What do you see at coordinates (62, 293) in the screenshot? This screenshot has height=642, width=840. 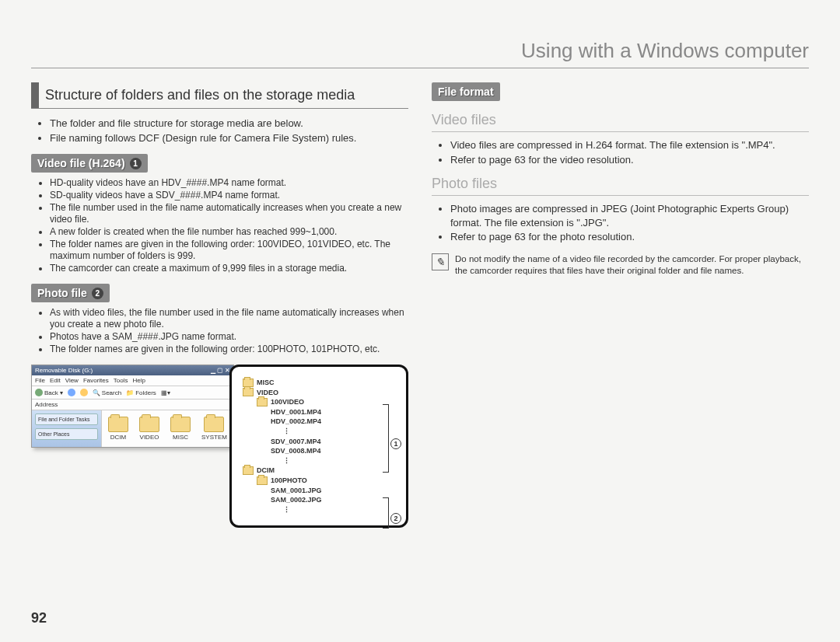 I see `label-text: Photo file` at bounding box center [62, 293].